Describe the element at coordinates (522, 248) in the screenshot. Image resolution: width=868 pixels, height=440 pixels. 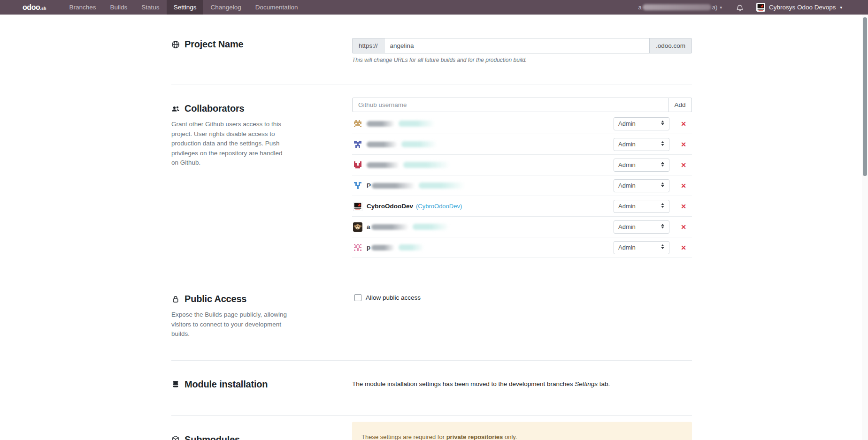
I see `collaborator-row: p Admin ✕` at that location.